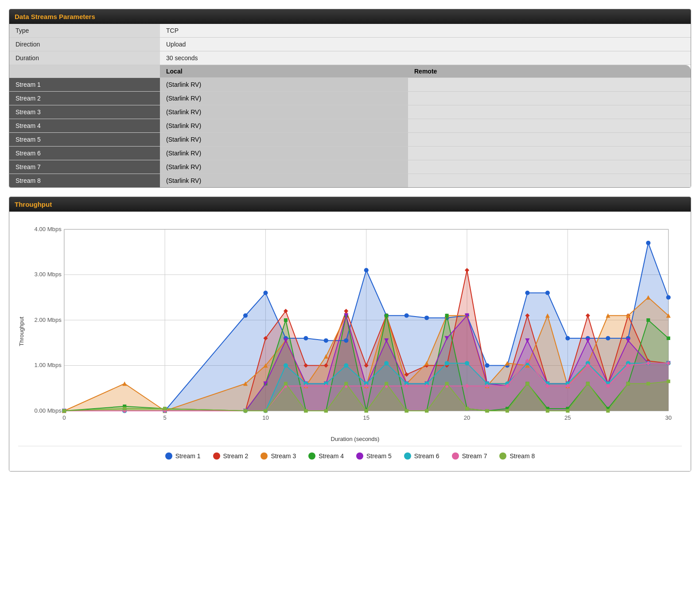 The image size is (700, 603). What do you see at coordinates (568, 418) in the screenshot?
I see `svg-text: 25` at bounding box center [568, 418].